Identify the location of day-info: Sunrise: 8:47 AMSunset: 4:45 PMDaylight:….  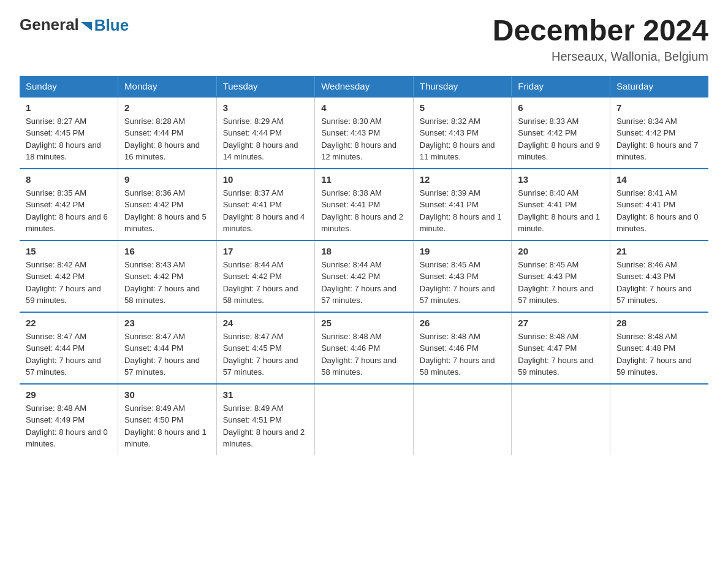
(266, 354).